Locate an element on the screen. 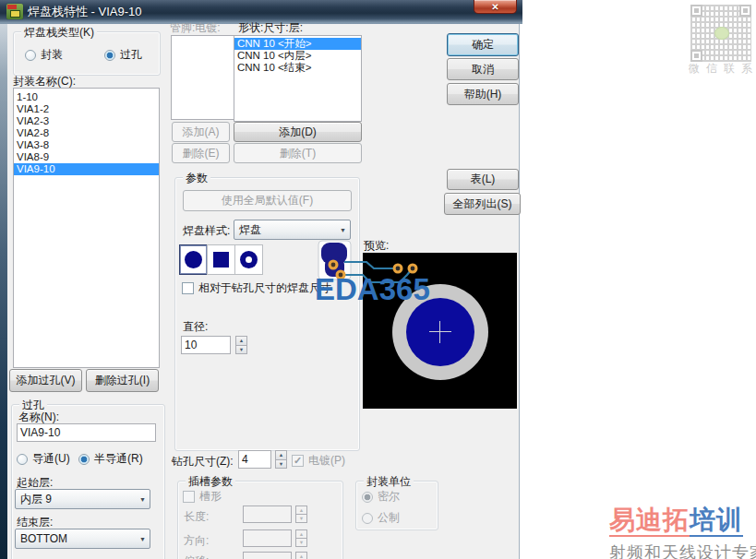  shape-listbox: CNN 10 <开始>CNN 10 <内层>CNN 10 <结束> is located at coordinates (297, 78).